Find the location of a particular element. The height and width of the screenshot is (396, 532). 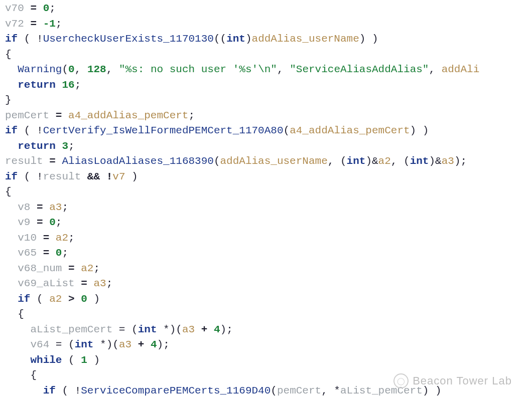

code-token: *)( is located at coordinates (169, 330).